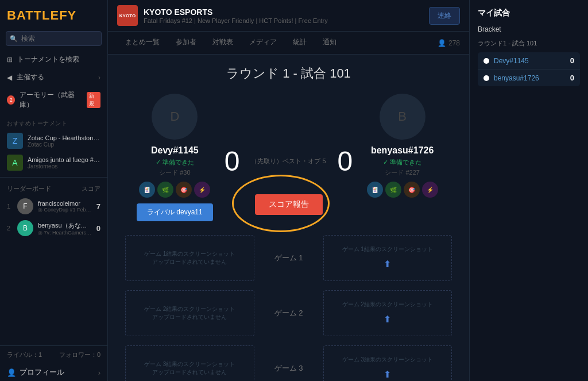 Image resolution: width=588 pixels, height=381 pixels. Describe the element at coordinates (65, 229) in the screenshot. I see `leaderboard-info-2: benyasu（あなた） ◎ 7v: HearthGamersOup ...` at that location.